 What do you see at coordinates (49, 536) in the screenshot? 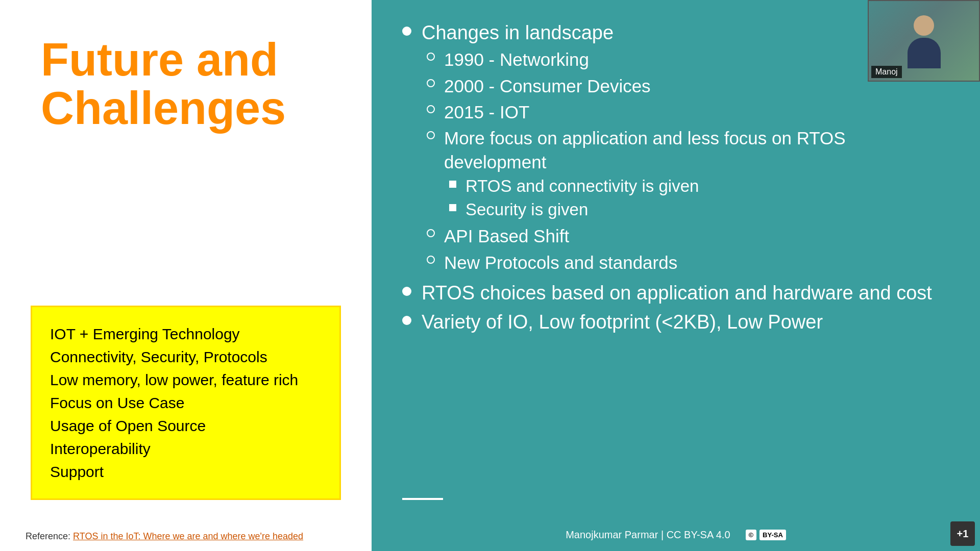
I see `reference-prefix: Reference:` at bounding box center [49, 536].